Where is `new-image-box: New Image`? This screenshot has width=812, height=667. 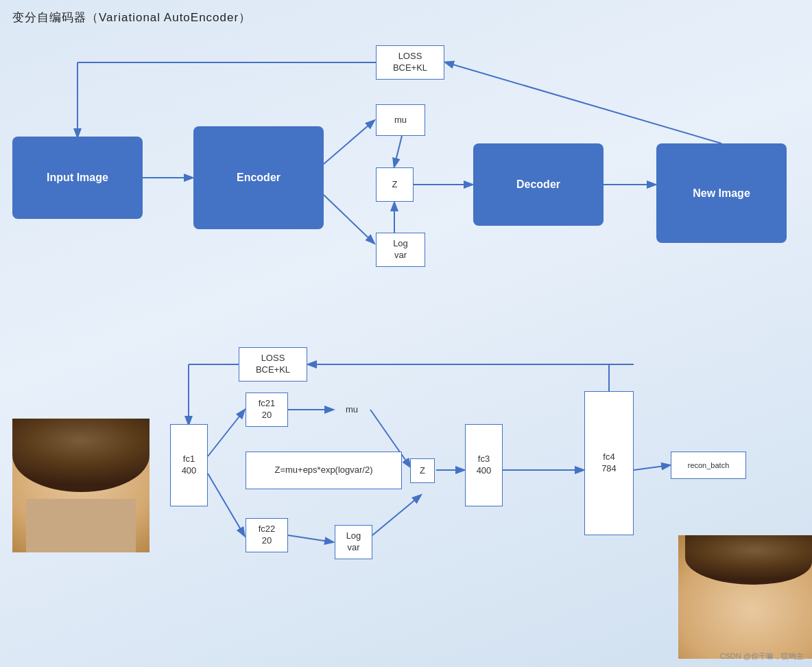
new-image-box: New Image is located at coordinates (721, 194).